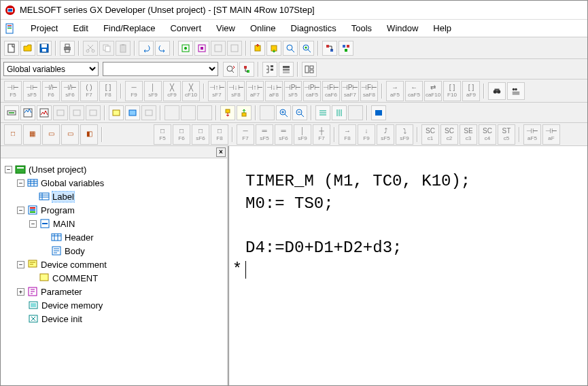  What do you see at coordinates (201, 135) in the screenshot?
I see `sfc-sf6: □sF6` at bounding box center [201, 135].